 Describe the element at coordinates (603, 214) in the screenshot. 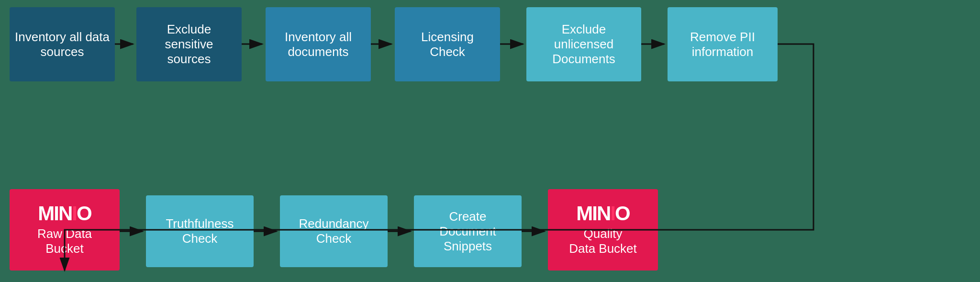

I see `minio-logo-2: MINIO` at that location.